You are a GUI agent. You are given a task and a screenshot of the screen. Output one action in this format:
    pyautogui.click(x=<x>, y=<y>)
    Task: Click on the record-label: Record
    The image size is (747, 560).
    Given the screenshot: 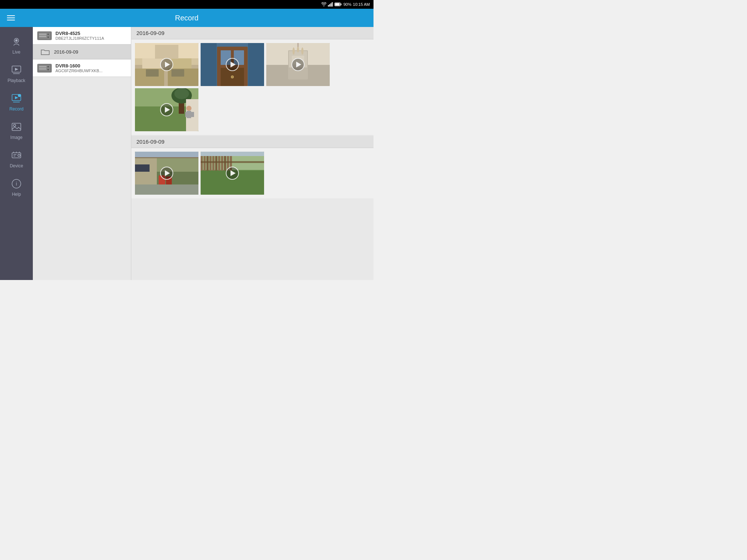 What is the action you would take?
    pyautogui.click(x=17, y=109)
    